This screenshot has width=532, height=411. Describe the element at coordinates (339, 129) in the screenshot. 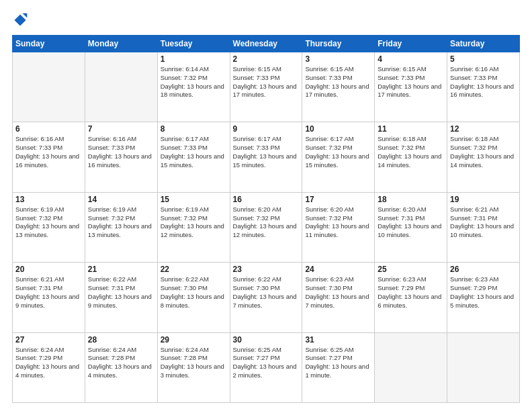

I see `day-number: 10` at that location.